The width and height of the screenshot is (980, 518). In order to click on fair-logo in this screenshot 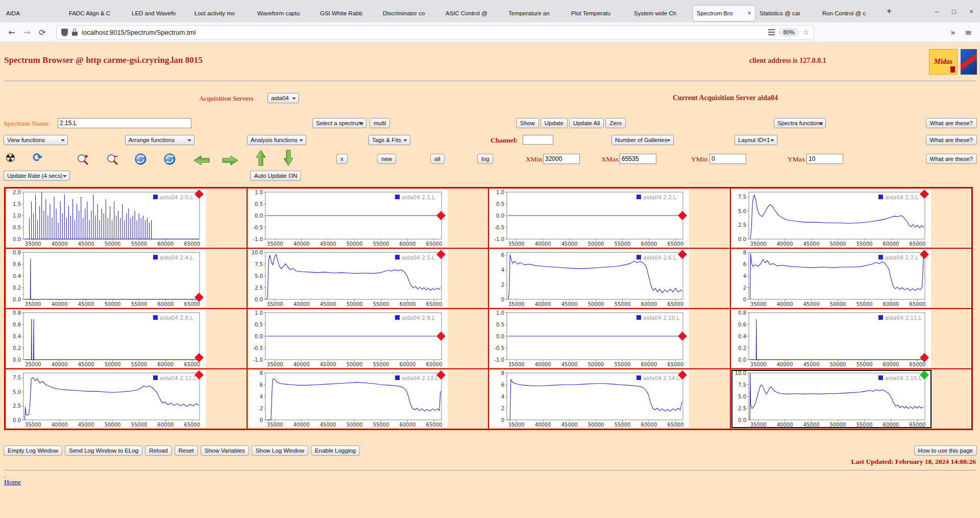, I will do `click(969, 62)`.